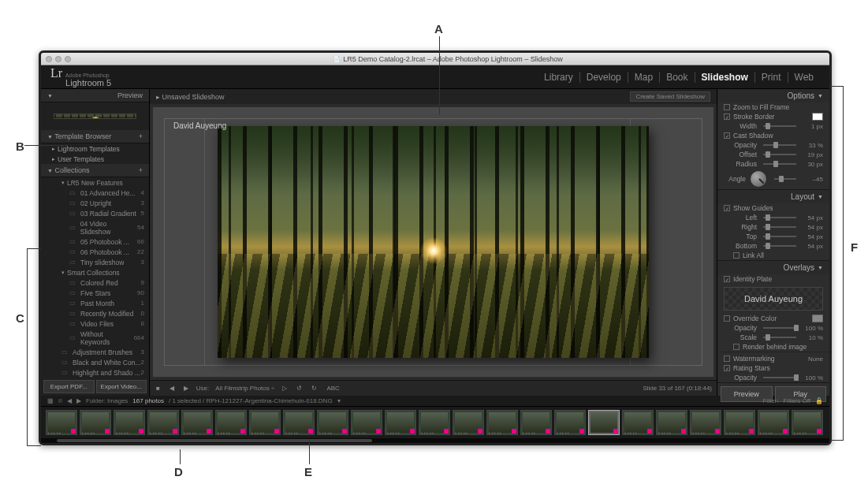 This screenshot has width=868, height=484. I want to click on folder-label: Folder: Images, so click(107, 400).